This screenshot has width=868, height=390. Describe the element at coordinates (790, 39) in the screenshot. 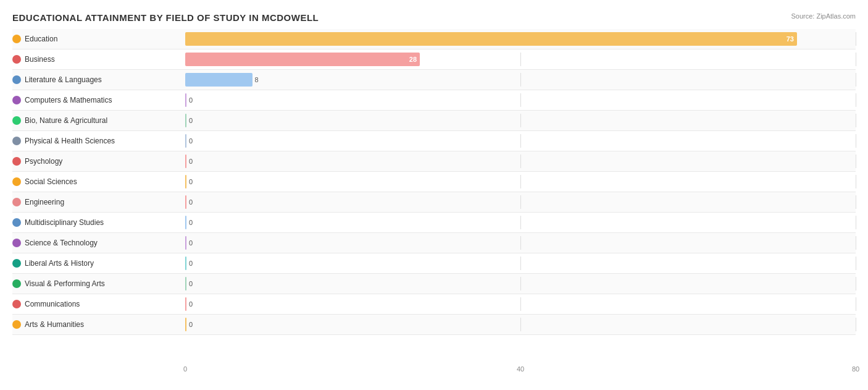

I see `bar-value-inside: 73` at that location.